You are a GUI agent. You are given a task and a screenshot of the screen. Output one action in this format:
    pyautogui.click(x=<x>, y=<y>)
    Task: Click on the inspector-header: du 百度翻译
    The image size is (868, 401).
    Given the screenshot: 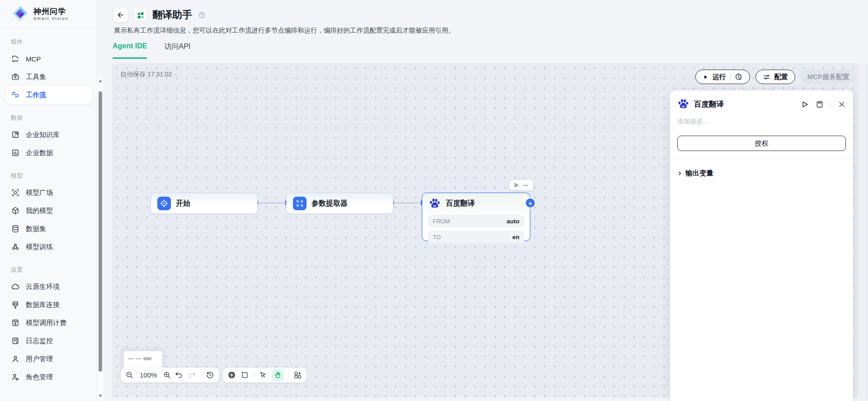 What is the action you would take?
    pyautogui.click(x=761, y=100)
    